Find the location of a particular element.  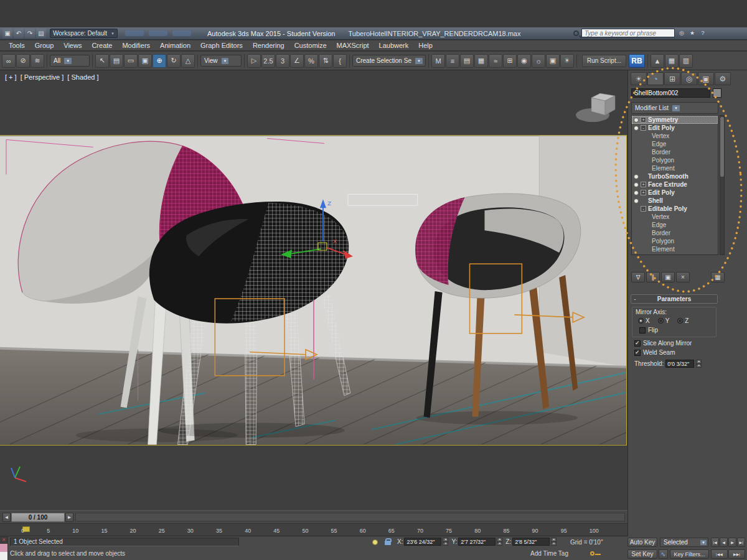

select-and-rotate-icon: ↻ is located at coordinates (174, 61).